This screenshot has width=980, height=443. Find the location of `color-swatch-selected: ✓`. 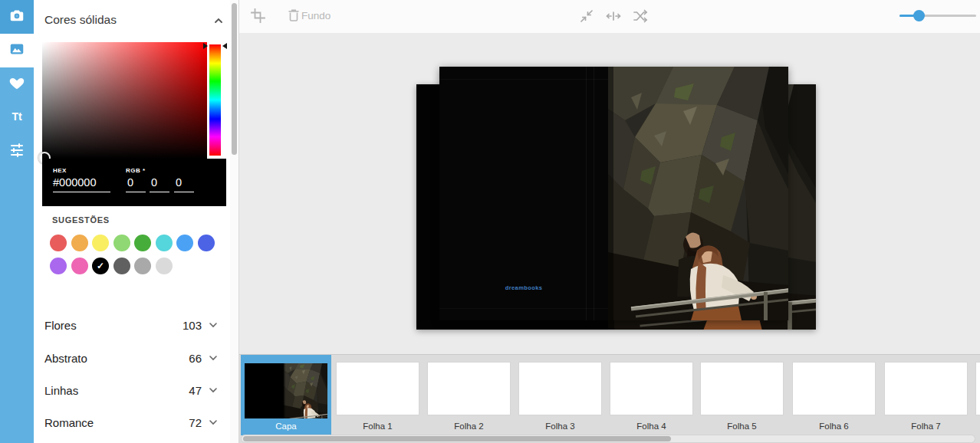

color-swatch-selected: ✓ is located at coordinates (100, 266).